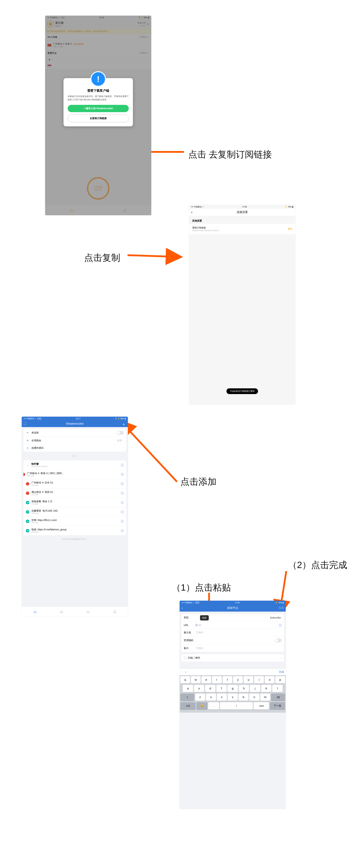 This screenshot has height=868, width=347. I want to click on paste-menu: 粘贴, so click(204, 618).